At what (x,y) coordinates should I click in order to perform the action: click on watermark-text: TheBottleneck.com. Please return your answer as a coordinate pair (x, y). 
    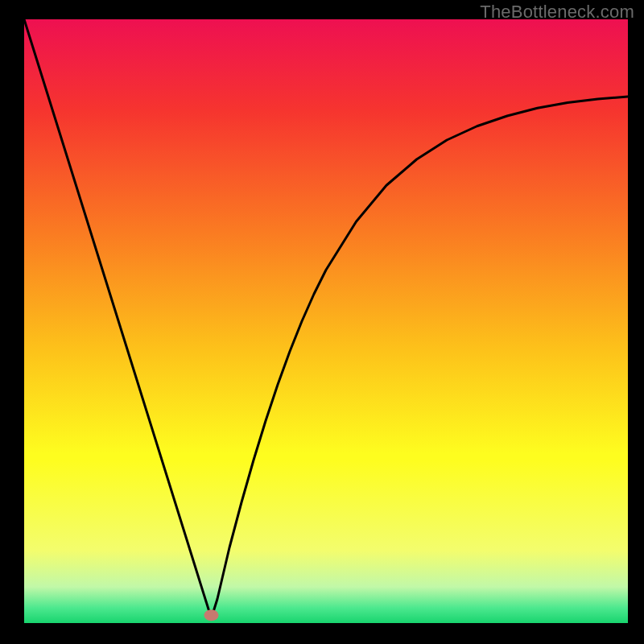
    Looking at the image, I should click on (557, 12).